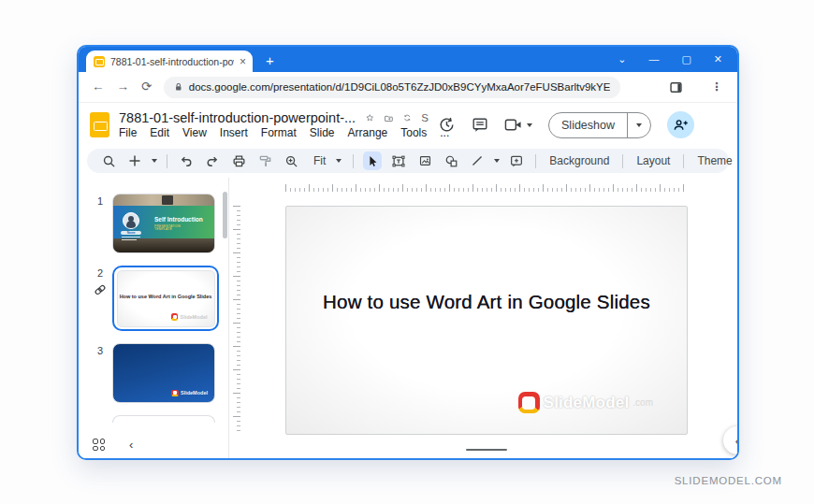  Describe the element at coordinates (167, 296) in the screenshot. I see `thumb2-title: How to use Word Art in Google Slides` at that location.